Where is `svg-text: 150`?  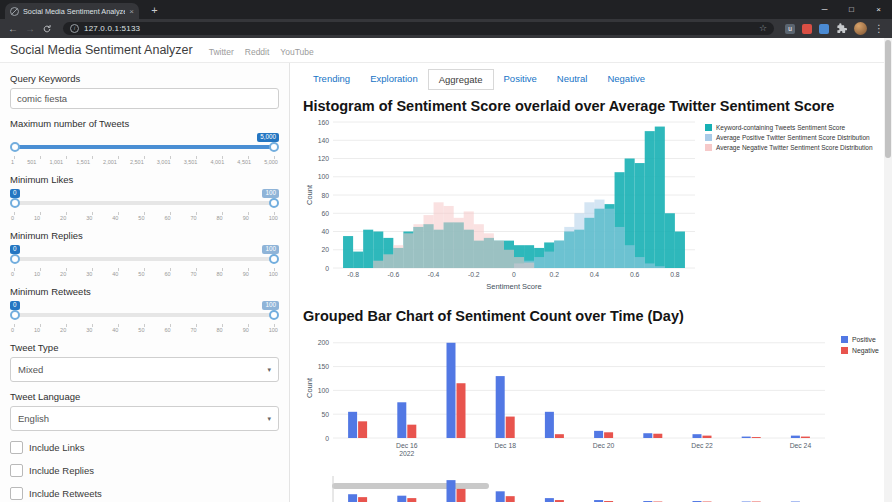
svg-text: 150 is located at coordinates (324, 366).